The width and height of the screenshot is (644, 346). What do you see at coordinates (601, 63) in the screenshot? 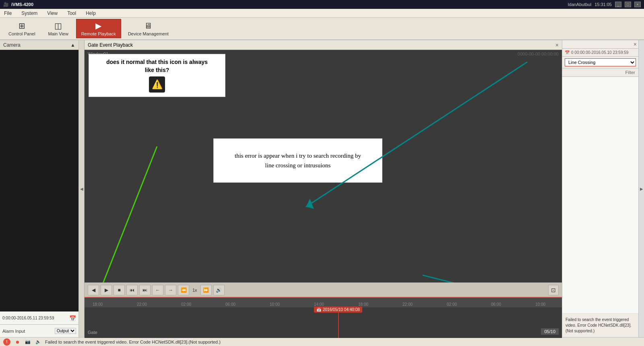
I see `right-panel-event-type: Line Crossing Intrusion Motion All` at bounding box center [601, 63].